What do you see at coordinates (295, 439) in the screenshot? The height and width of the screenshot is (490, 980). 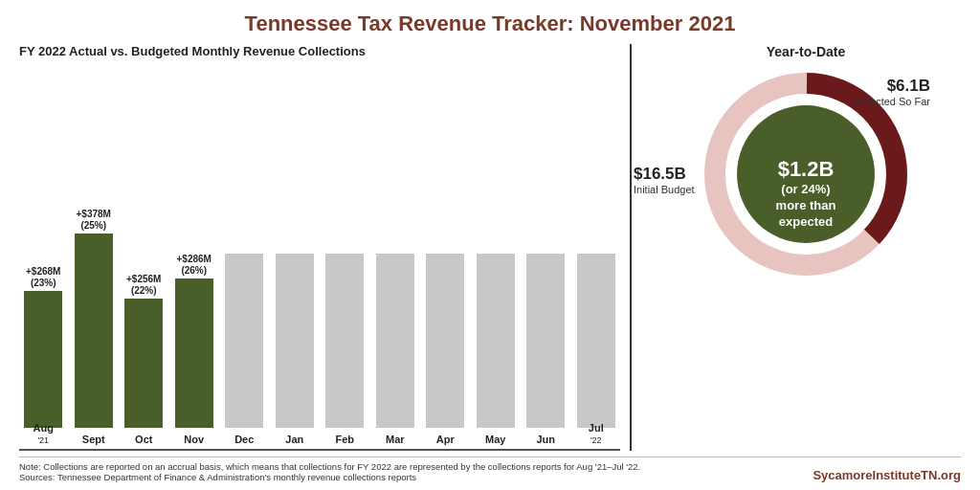 I see `month-label-jan: Jan` at bounding box center [295, 439].